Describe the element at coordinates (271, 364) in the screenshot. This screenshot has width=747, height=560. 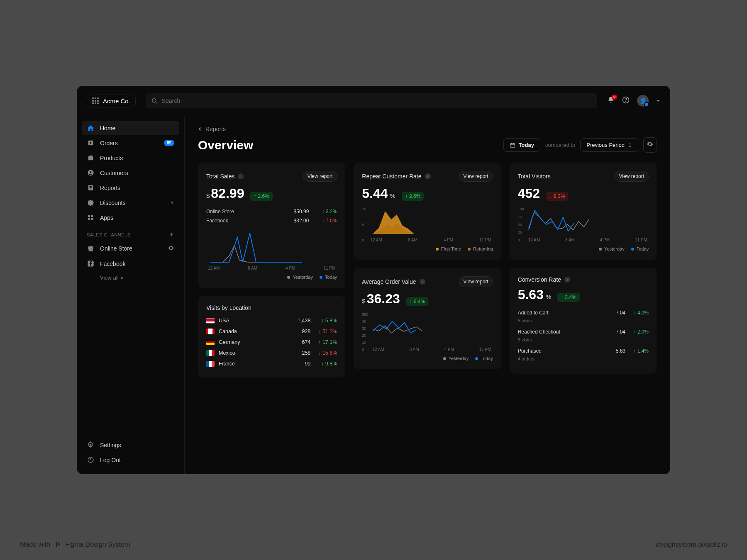
I see `location-row: France90↑ 9.8%` at that location.